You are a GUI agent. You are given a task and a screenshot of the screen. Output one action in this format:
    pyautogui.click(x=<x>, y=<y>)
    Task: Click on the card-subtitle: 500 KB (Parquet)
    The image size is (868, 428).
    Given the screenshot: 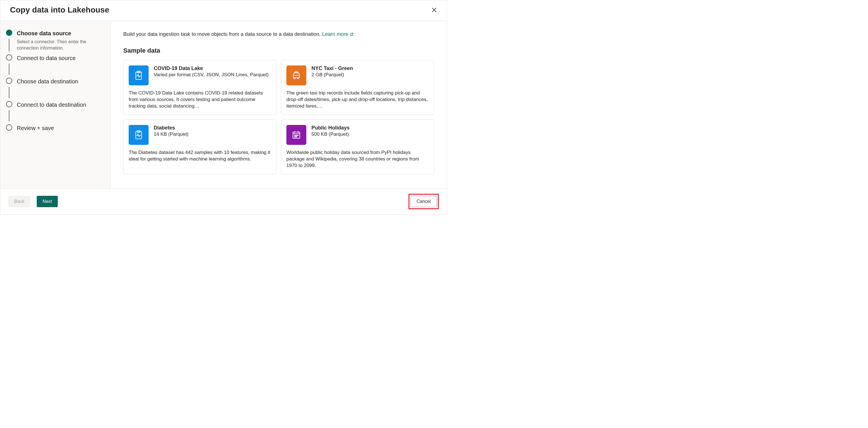 What is the action you would take?
    pyautogui.click(x=330, y=134)
    